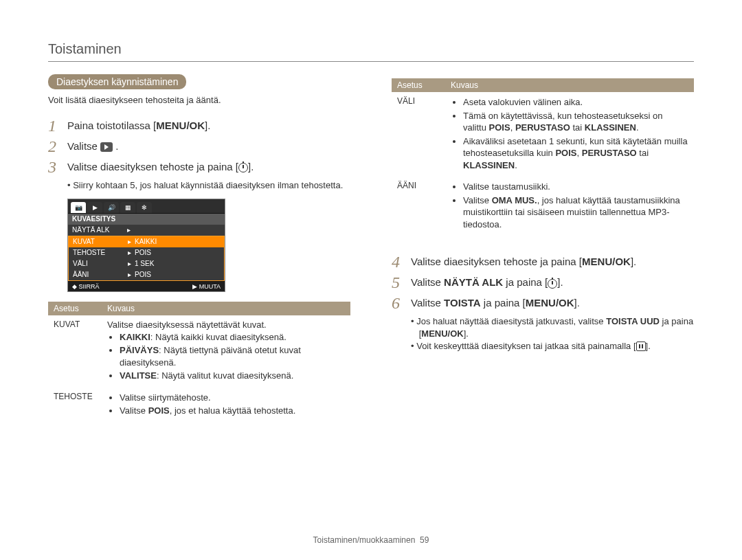  What do you see at coordinates (371, 540) in the screenshot?
I see `page-footer: Toistaminen/muokkaaminen 59` at bounding box center [371, 540].